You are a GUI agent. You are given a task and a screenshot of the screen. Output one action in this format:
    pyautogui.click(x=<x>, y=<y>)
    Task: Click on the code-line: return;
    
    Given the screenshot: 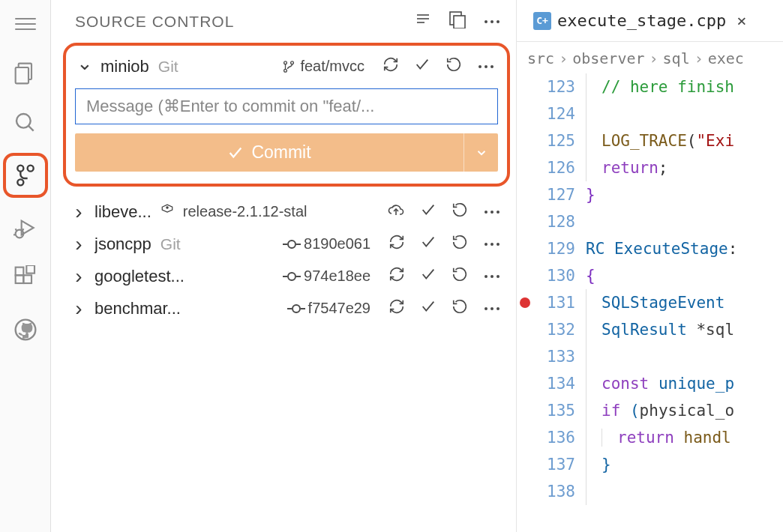 What is the action you would take?
    pyautogui.click(x=680, y=168)
    